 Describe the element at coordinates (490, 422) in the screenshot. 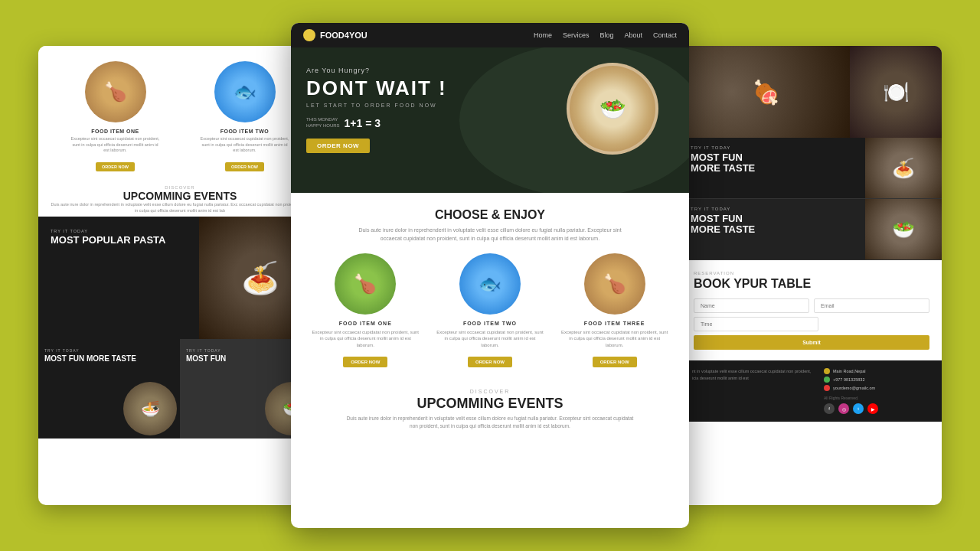

I see `events-desc: Duis aute irure dolor in reprehenderit i…` at that location.